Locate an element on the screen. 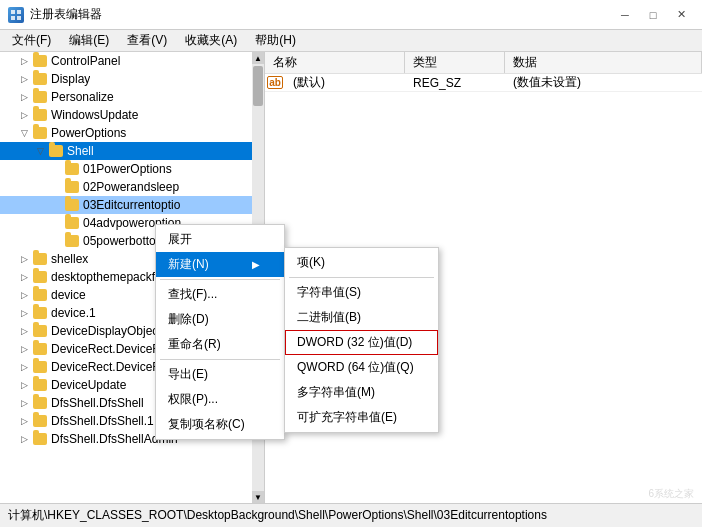 This screenshot has height=527, width=702. tree-item: ▽PowerOptions is located at coordinates (132, 133).